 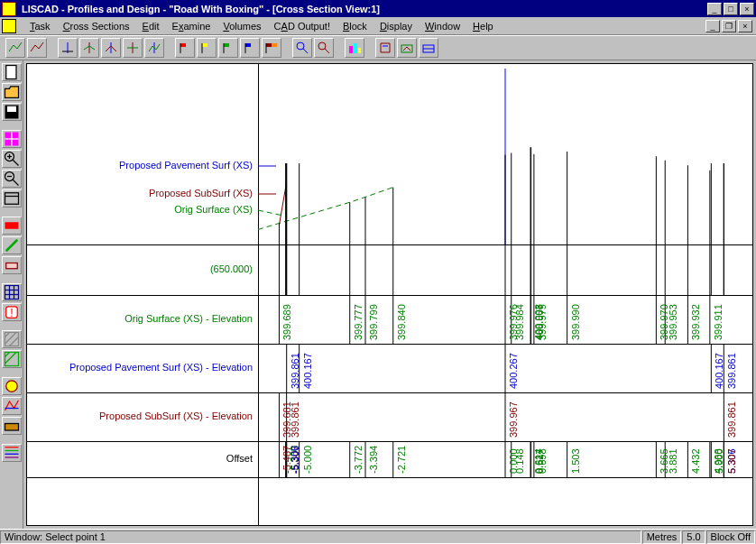 What do you see at coordinates (429, 48) in the screenshot?
I see `tool-cad-3-icon` at bounding box center [429, 48].